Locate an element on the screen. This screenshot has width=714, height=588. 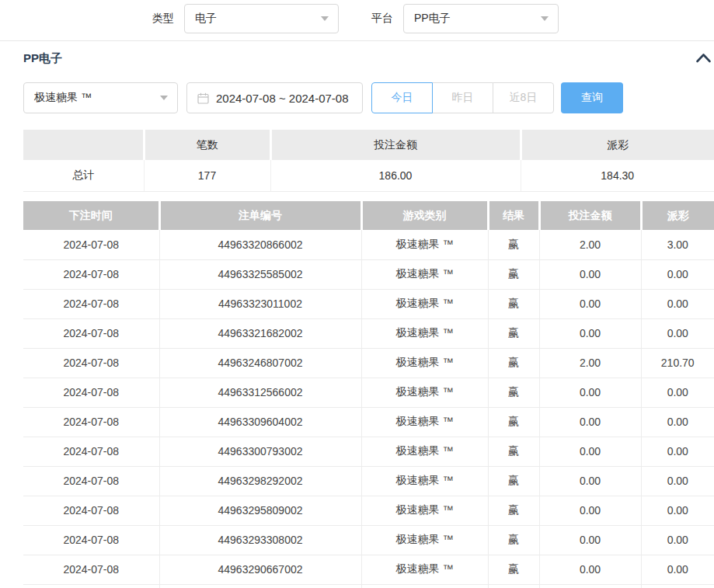
section-title: PP电子 is located at coordinates (43, 57).